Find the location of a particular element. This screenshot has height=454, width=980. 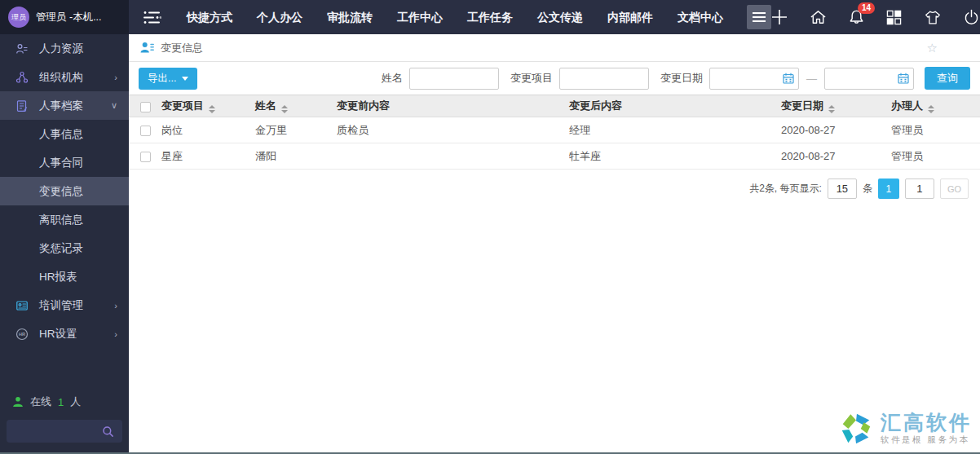

sidebar-item-human-resources: 人力资源 is located at coordinates (64, 49).